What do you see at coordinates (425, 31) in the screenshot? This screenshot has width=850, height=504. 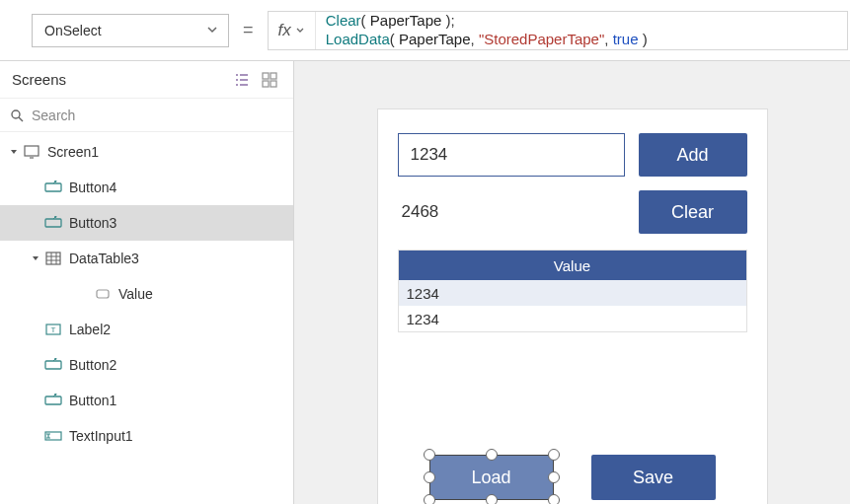 I see `formula-toolbar: OnSelect = fx Clear( PaperTape ); LoadDa…` at bounding box center [425, 31].